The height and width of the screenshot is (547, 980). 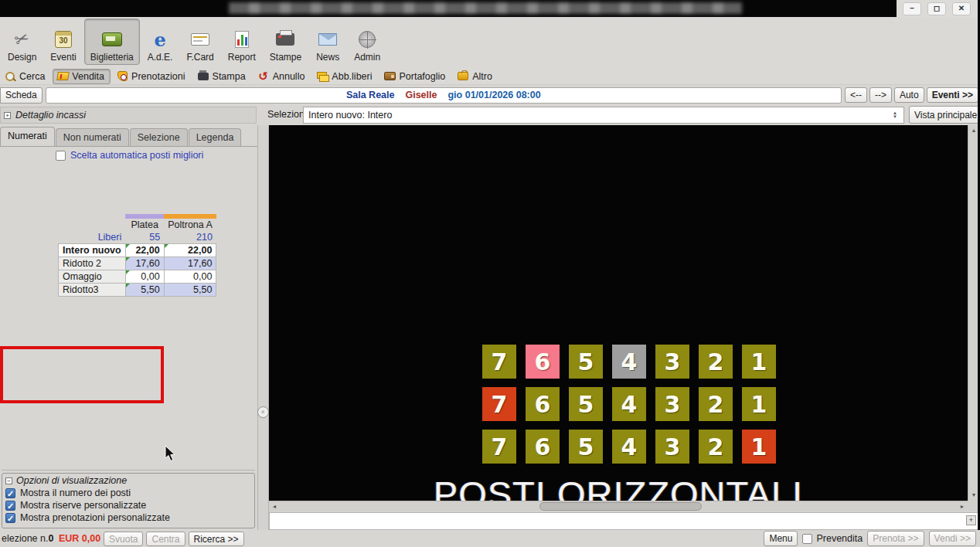 What do you see at coordinates (490, 76) in the screenshot?
I see `sub-toolbar: Cerca Vendita Prenotazioni Stampa ↺ Annu…` at bounding box center [490, 76].